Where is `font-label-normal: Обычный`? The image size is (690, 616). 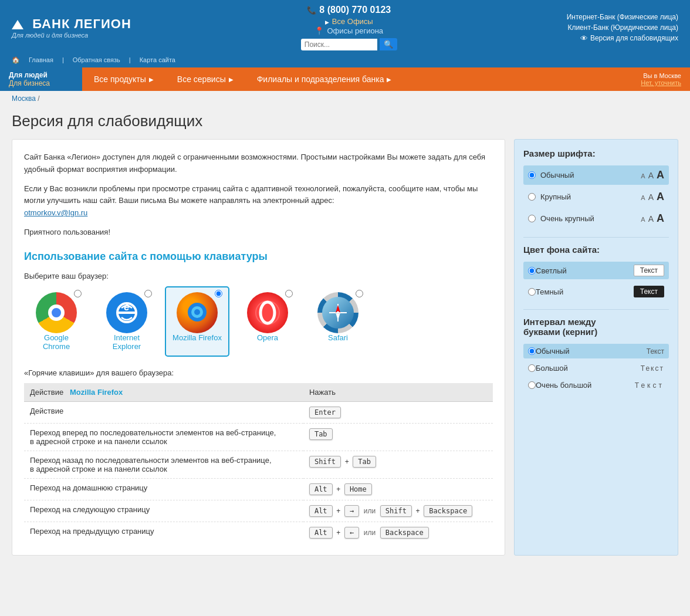 font-label-normal: Обычный is located at coordinates (590, 175).